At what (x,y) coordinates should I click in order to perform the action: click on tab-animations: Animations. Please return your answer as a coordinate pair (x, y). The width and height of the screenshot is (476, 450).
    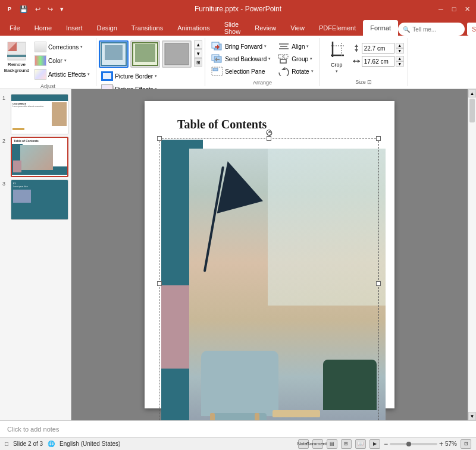
    Looking at the image, I should click on (193, 28).